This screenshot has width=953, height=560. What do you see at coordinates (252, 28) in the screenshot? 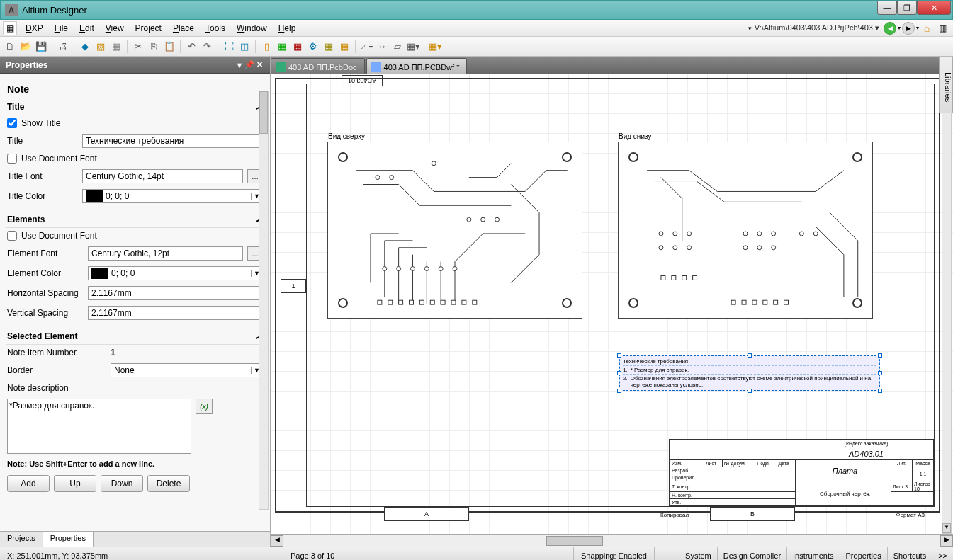
I see `menu-window: Window` at bounding box center [252, 28].